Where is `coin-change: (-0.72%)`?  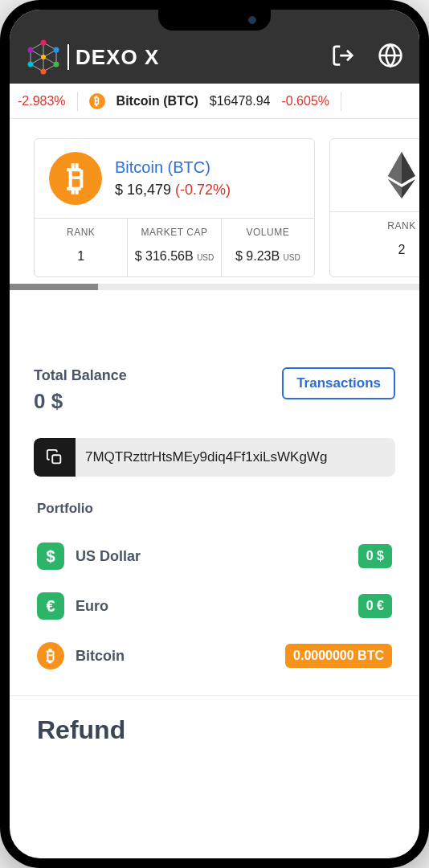
coin-change: (-0.72%) is located at coordinates (202, 190).